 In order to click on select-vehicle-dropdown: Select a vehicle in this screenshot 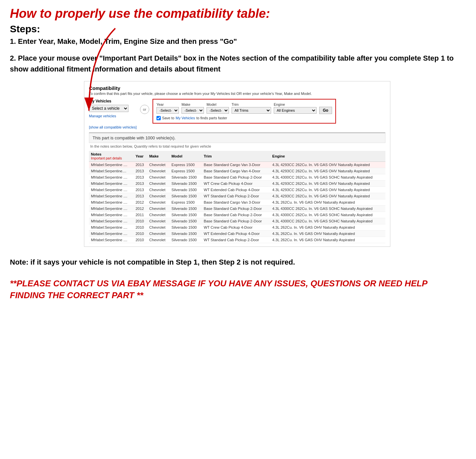, I will do `click(109, 108)`.